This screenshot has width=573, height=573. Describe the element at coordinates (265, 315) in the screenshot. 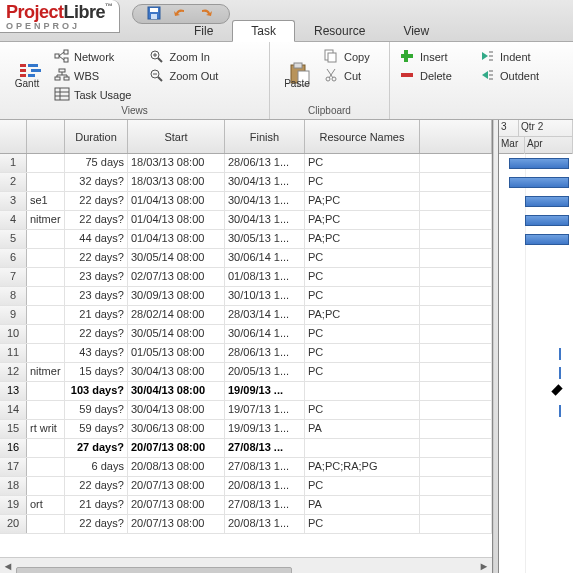

I see `cell-finish: 28/03/14 1...` at that location.